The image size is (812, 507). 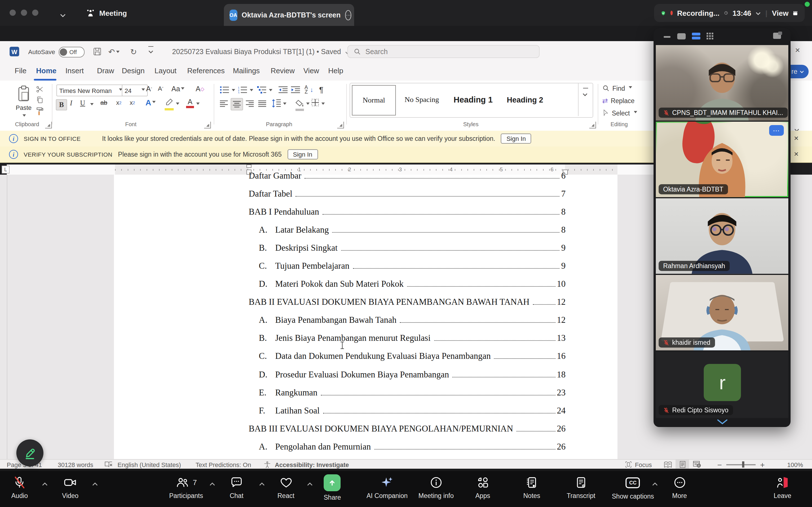 I want to click on toc-row: D. Materi Pokok dan Sub Materi Pokok 10, so click(x=407, y=288).